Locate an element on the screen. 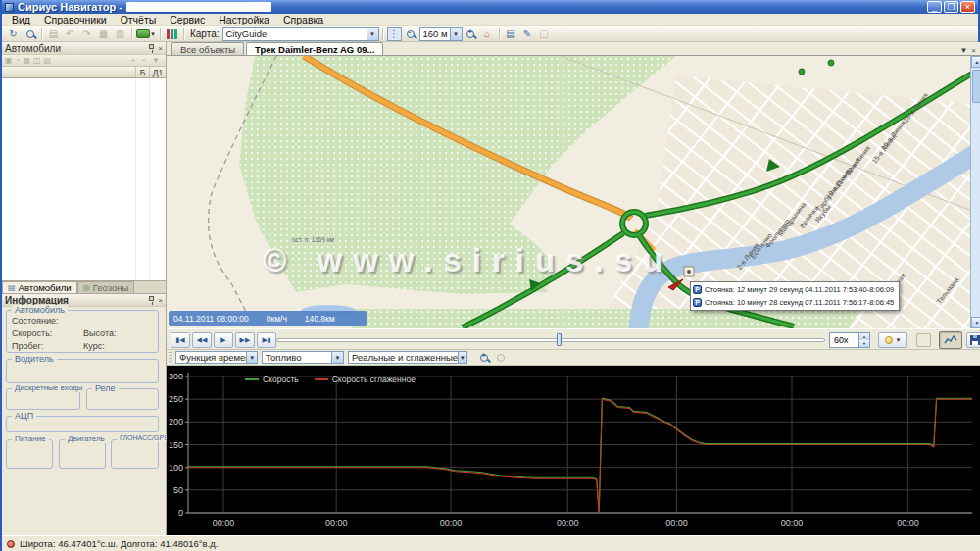  coordinates-text: Широта: 46.47401°с.ш. Долгота: 41.48016°… is located at coordinates (119, 543).